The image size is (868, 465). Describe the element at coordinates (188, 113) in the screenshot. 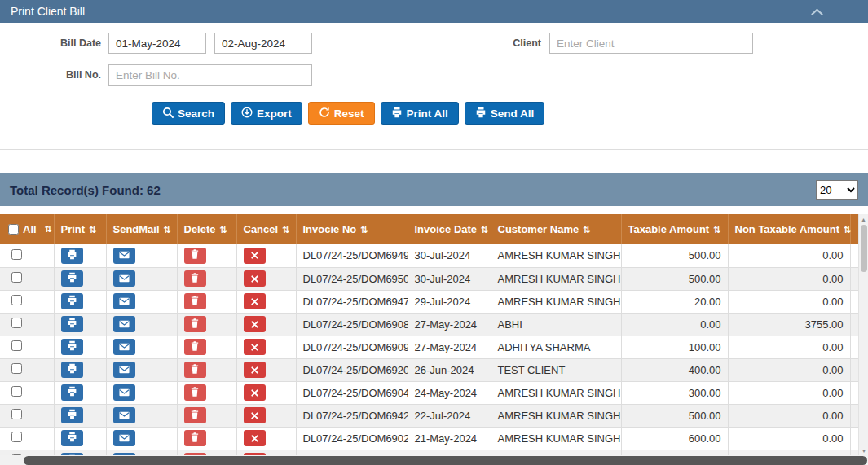

I see `search-button: Search` at that location.